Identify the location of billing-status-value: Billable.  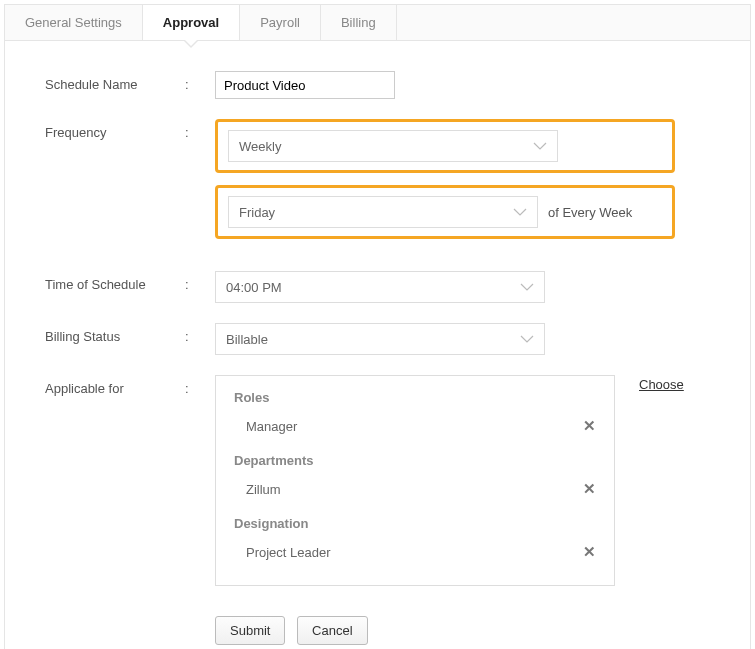
(247, 340).